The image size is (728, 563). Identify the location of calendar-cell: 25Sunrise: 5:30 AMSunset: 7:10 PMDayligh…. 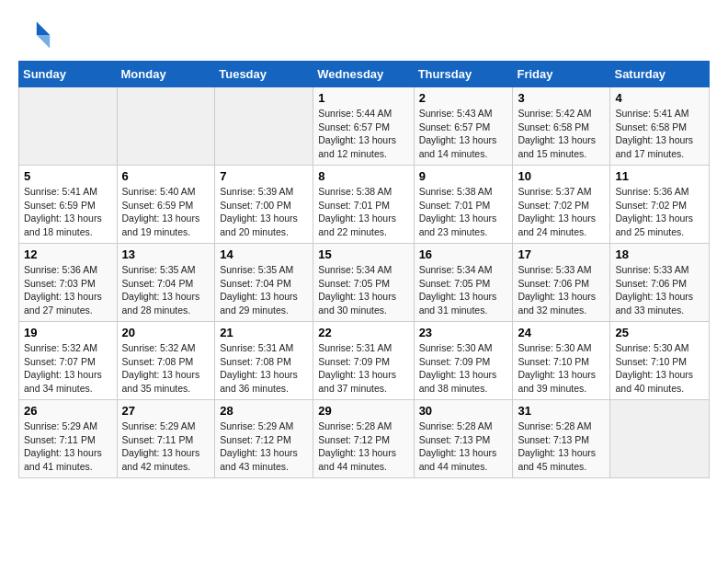
(660, 361).